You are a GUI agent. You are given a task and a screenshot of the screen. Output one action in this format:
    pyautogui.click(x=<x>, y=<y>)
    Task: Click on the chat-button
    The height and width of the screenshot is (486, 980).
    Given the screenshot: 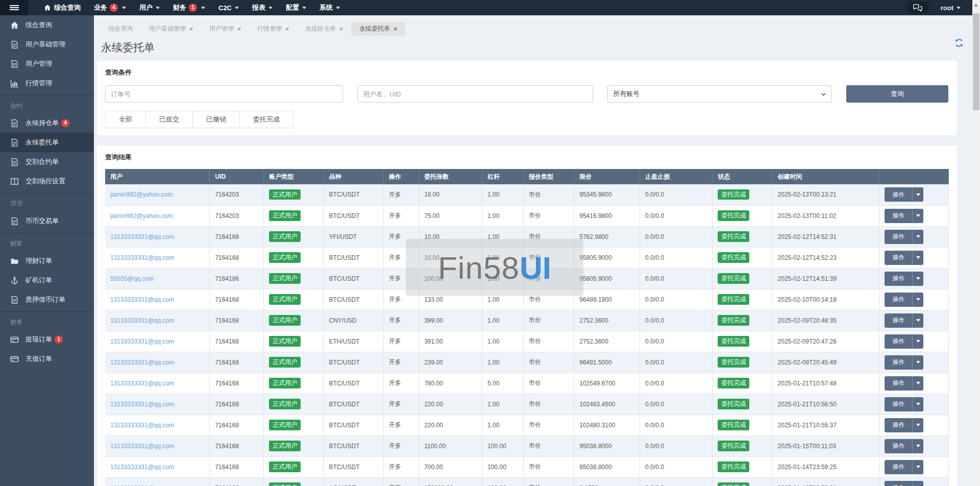 What is the action you would take?
    pyautogui.click(x=918, y=8)
    